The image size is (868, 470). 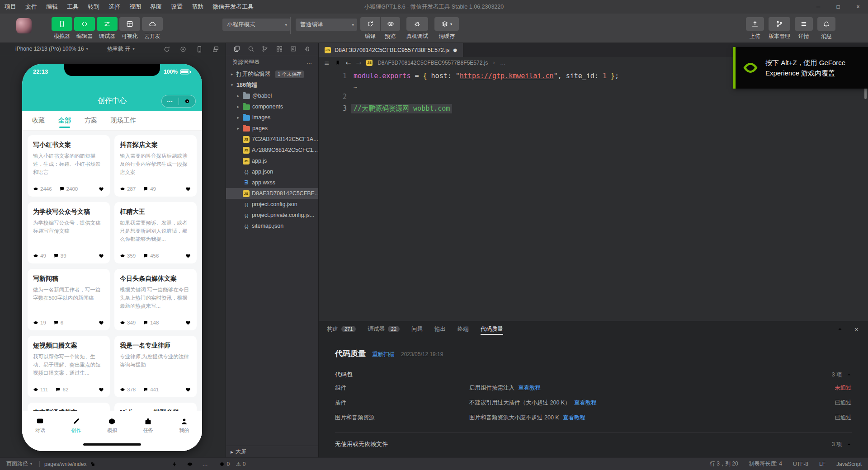 What do you see at coordinates (272, 96) in the screenshot?
I see `tree-folder: ▸ @babel` at bounding box center [272, 96].